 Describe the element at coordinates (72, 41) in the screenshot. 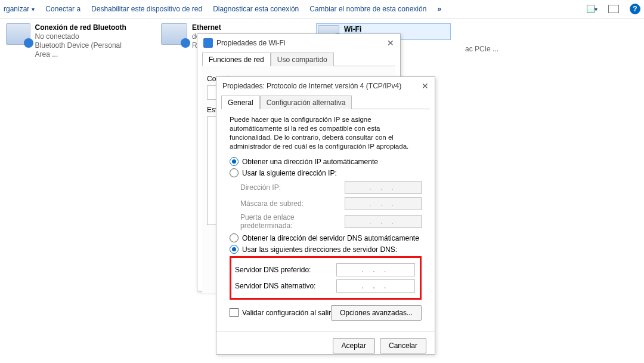

I see `adapter-bluetooth: Conexión de red Bluetooth No conectado B…` at that location.